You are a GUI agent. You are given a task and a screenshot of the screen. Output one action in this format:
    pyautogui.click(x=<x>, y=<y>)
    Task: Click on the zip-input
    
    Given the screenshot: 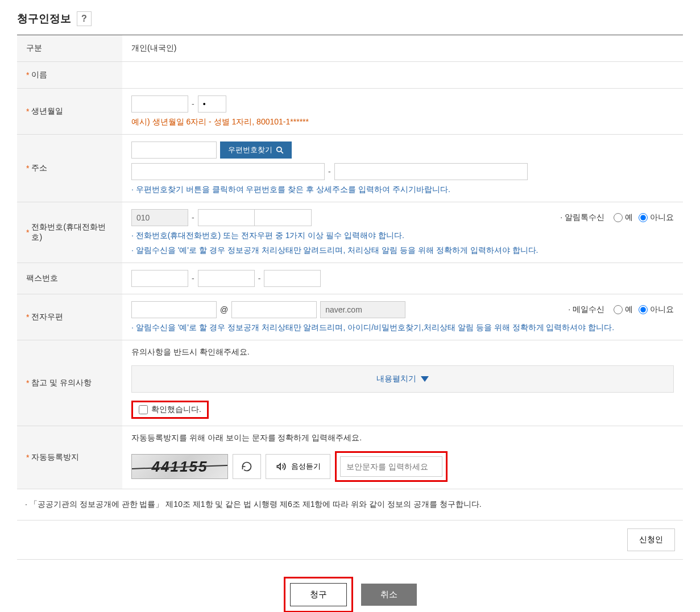 What is the action you would take?
    pyautogui.click(x=174, y=150)
    